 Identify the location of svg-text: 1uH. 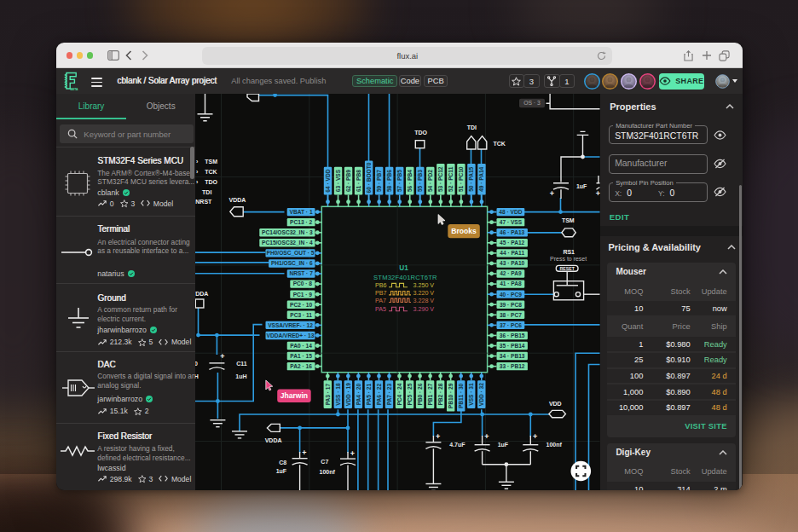
(242, 377).